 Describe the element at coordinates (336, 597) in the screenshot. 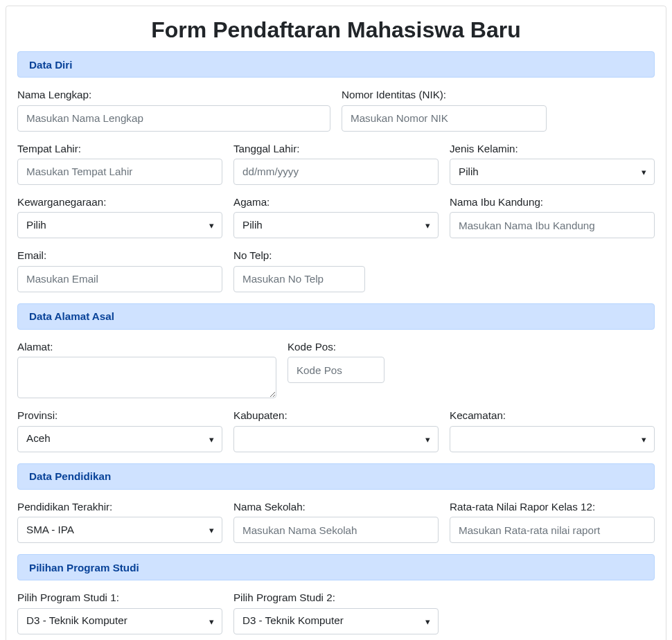

I see `prodi2-label: Pilih Program Studi 2:` at that location.